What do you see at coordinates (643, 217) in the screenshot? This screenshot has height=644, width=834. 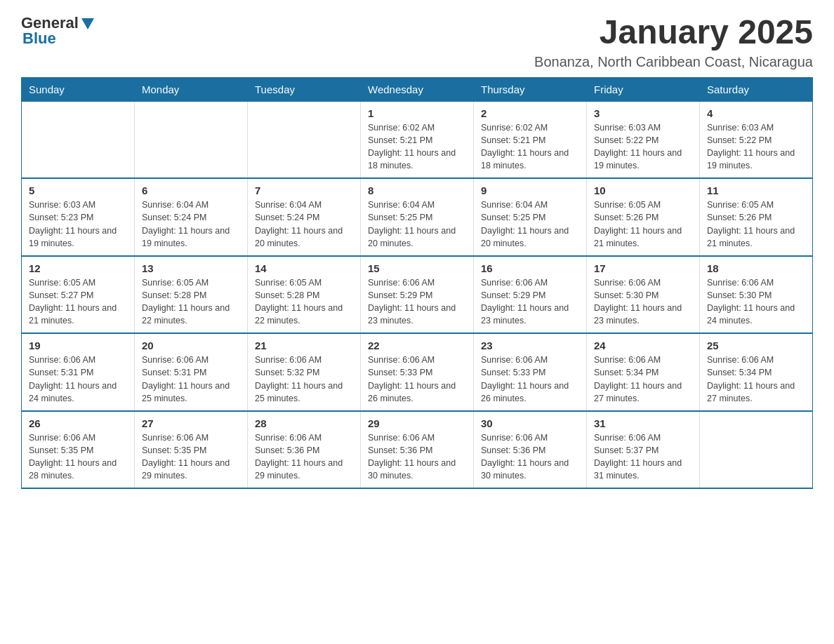 I see `day-cell-10: 10Sunrise: 6:05 AM Sunset: 5:26 PM Dayli…` at bounding box center [643, 217].